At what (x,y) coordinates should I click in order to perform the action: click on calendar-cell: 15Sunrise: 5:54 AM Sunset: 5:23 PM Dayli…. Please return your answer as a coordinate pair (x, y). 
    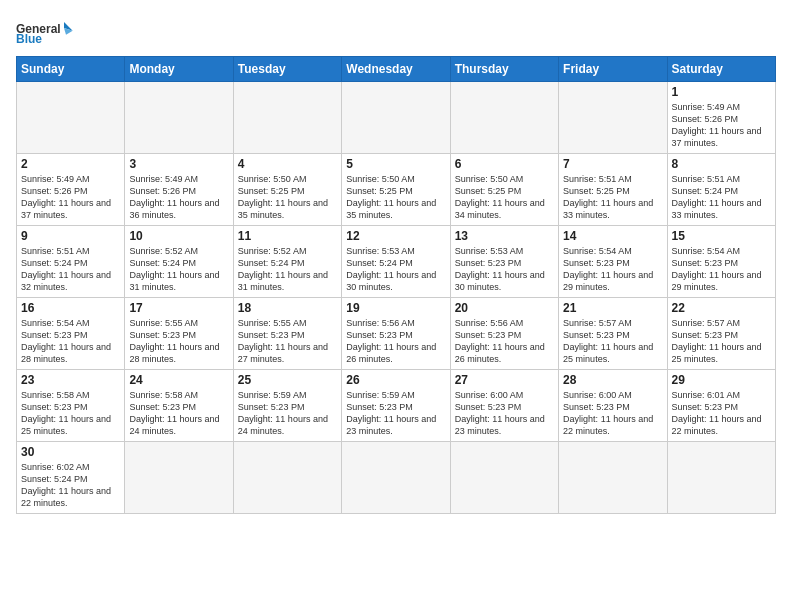
    Looking at the image, I should click on (721, 262).